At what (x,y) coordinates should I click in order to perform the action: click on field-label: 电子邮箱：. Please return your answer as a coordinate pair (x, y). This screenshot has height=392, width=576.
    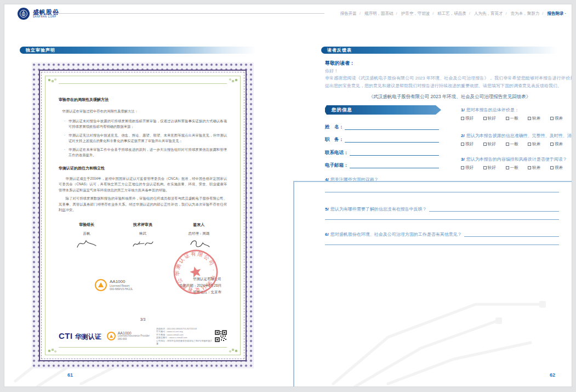
    Looking at the image, I should click on (337, 166).